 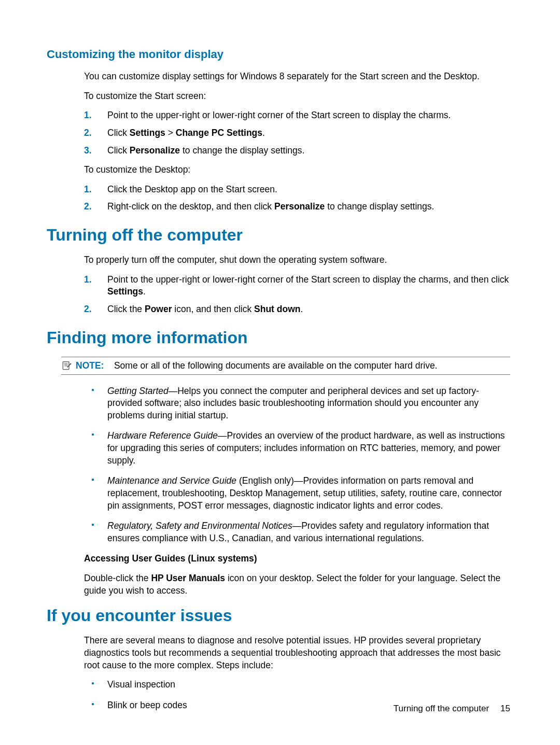 I want to click on bullet-title: Maintenance and Service Guide, so click(x=172, y=481).